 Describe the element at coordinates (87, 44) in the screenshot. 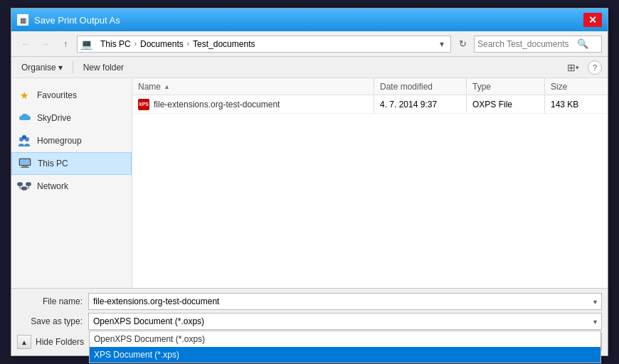

I see `address-bar-pc-icon: 💻` at that location.